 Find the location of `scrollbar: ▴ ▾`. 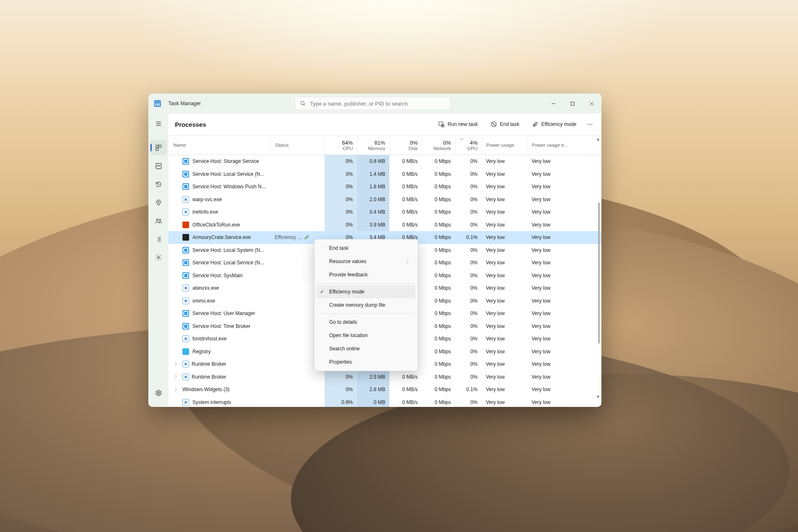

scrollbar: ▴ ▾ is located at coordinates (598, 268).